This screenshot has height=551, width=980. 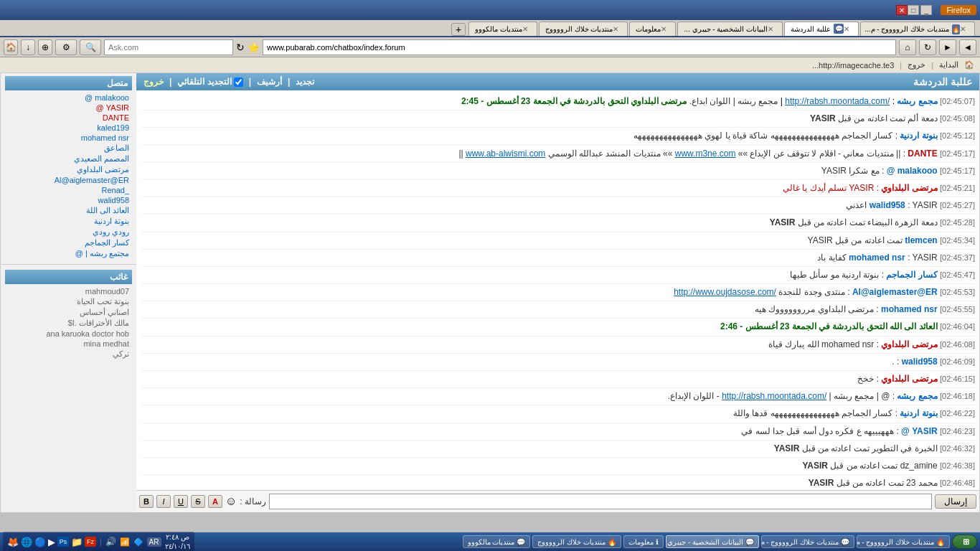 What do you see at coordinates (921, 240) in the screenshot?
I see `msg-user: tlemcen` at bounding box center [921, 240].